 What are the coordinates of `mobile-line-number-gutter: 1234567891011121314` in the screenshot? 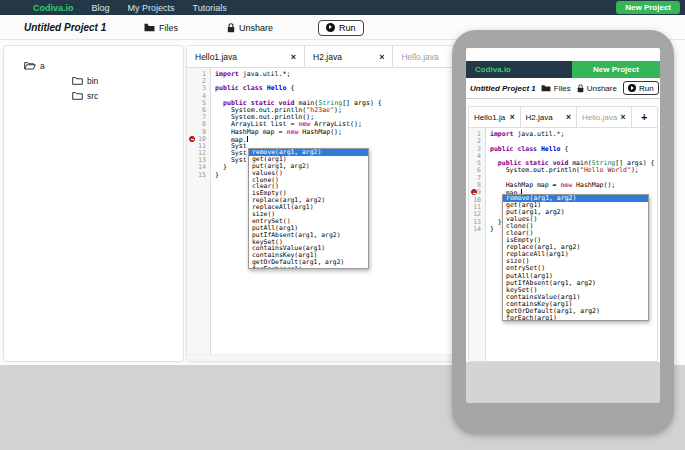 It's located at (478, 244).